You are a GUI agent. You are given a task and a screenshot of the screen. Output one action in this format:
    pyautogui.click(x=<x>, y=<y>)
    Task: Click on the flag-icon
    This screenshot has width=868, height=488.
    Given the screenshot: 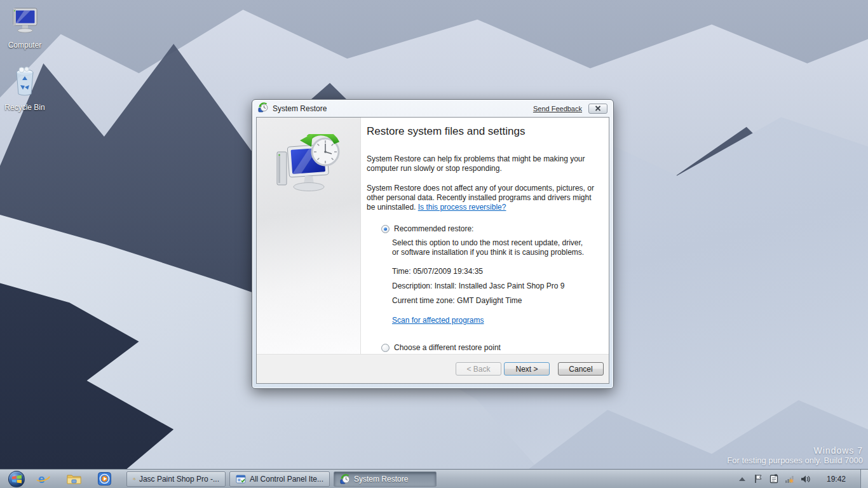 What is the action you would take?
    pyautogui.click(x=758, y=479)
    